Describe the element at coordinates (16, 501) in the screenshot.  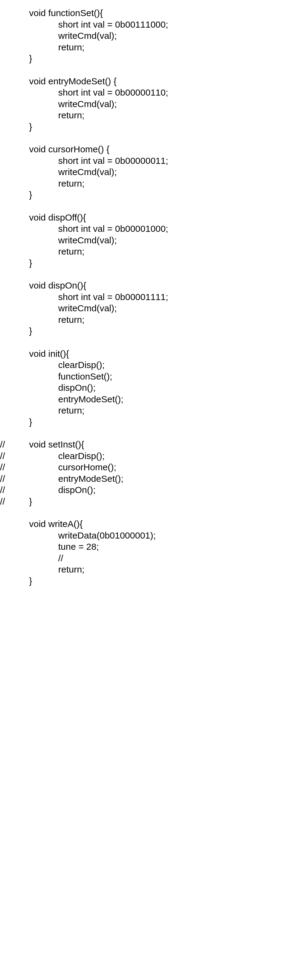
I see `code-text: }` at that location.